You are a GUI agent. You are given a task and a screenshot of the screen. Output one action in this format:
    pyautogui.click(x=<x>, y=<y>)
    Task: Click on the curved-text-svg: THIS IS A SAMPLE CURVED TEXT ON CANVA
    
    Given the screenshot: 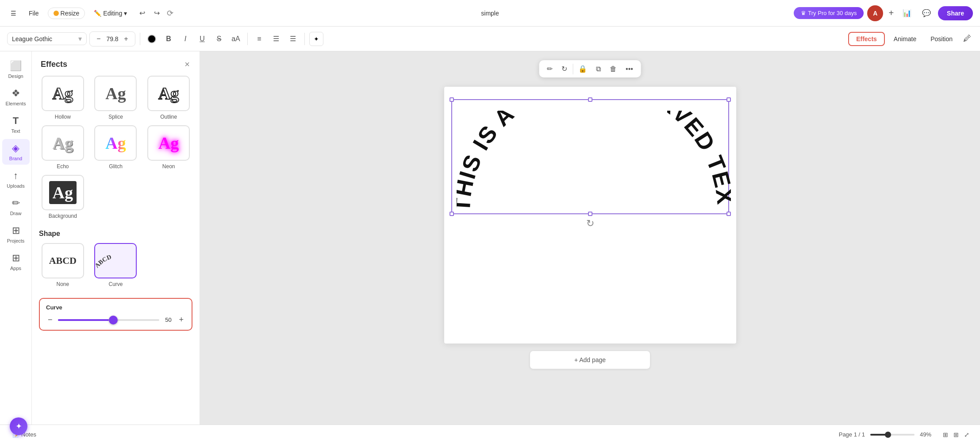 What is the action you would take?
    pyautogui.click(x=594, y=168)
    